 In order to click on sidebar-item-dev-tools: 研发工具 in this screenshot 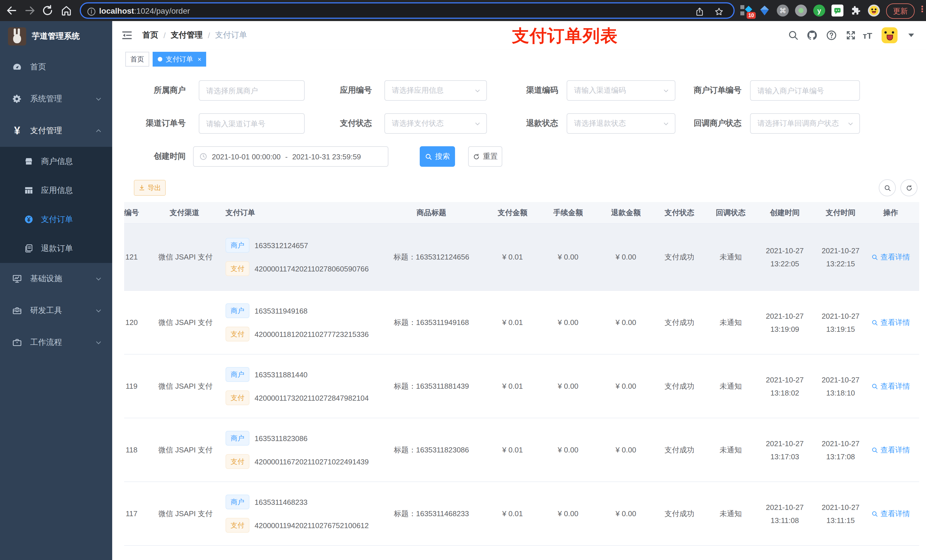, I will do `click(56, 311)`.